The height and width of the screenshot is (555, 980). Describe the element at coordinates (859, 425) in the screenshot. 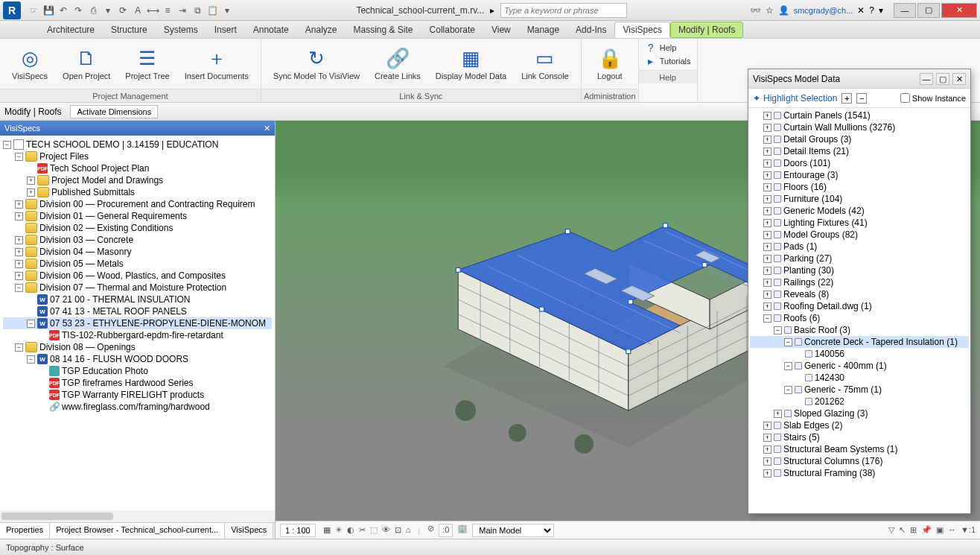

I see `model-data-node: +Slab Edges (2)` at that location.